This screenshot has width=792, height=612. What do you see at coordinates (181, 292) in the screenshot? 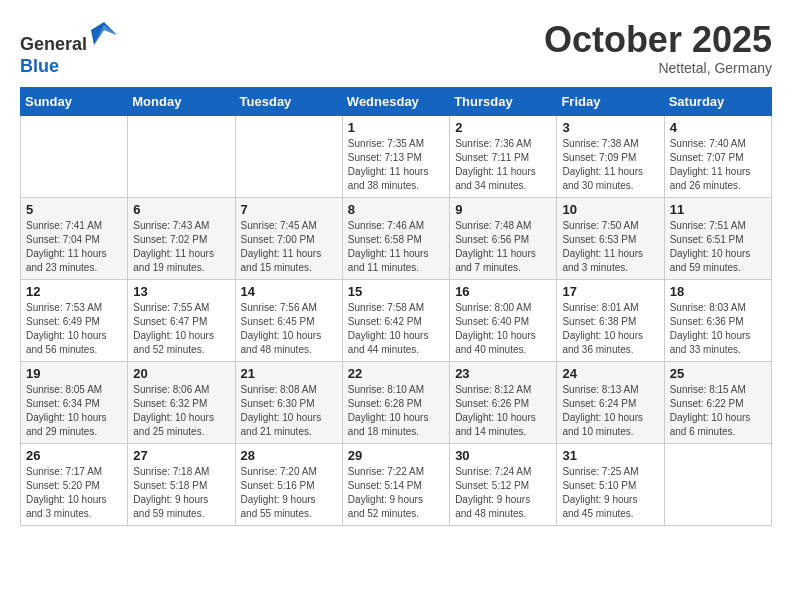
I see `day-number: 13` at bounding box center [181, 292].